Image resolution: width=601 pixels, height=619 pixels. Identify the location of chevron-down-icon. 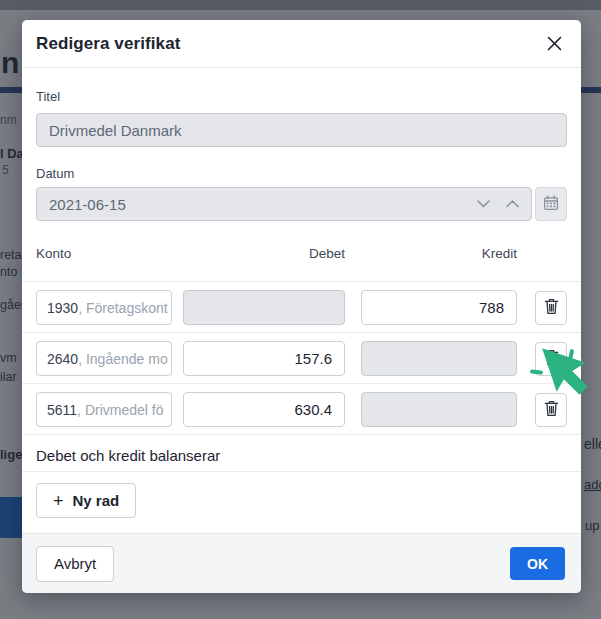
(484, 204).